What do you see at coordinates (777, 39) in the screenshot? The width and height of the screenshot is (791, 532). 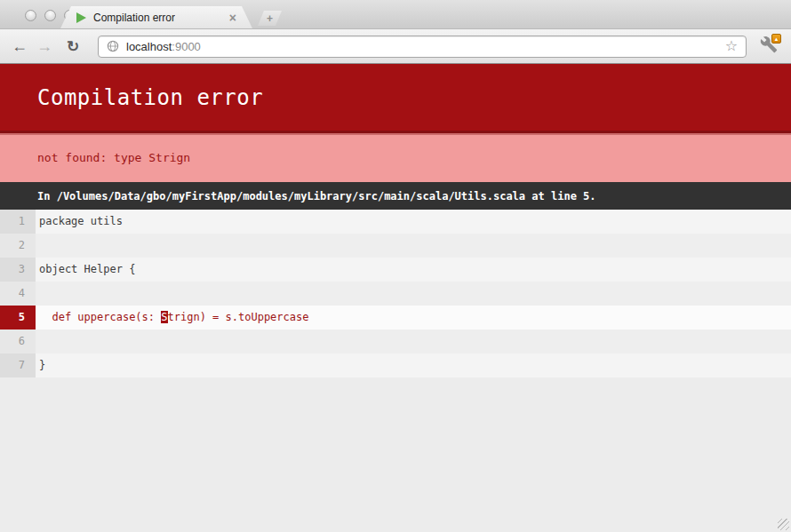 I see `update-arrow-icon: ▲` at bounding box center [777, 39].